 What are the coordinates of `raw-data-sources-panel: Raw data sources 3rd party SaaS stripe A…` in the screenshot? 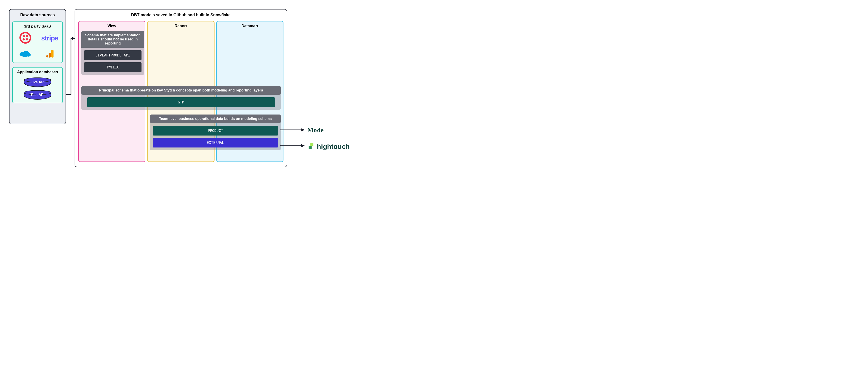 It's located at (38, 67).